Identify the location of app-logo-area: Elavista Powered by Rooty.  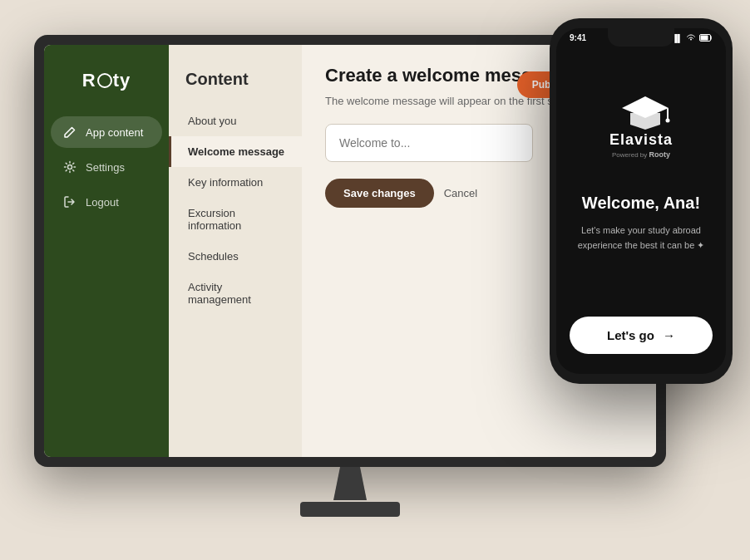
(641, 126).